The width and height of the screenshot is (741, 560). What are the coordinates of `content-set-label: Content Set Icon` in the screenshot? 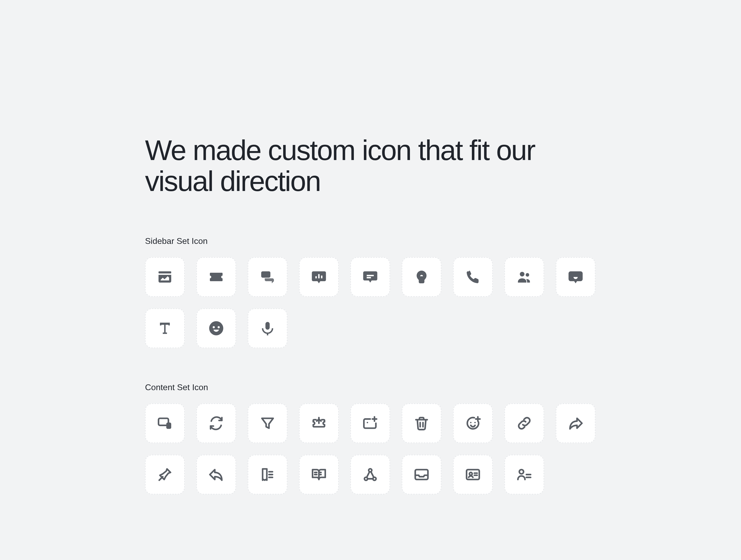 It's located at (373, 387).